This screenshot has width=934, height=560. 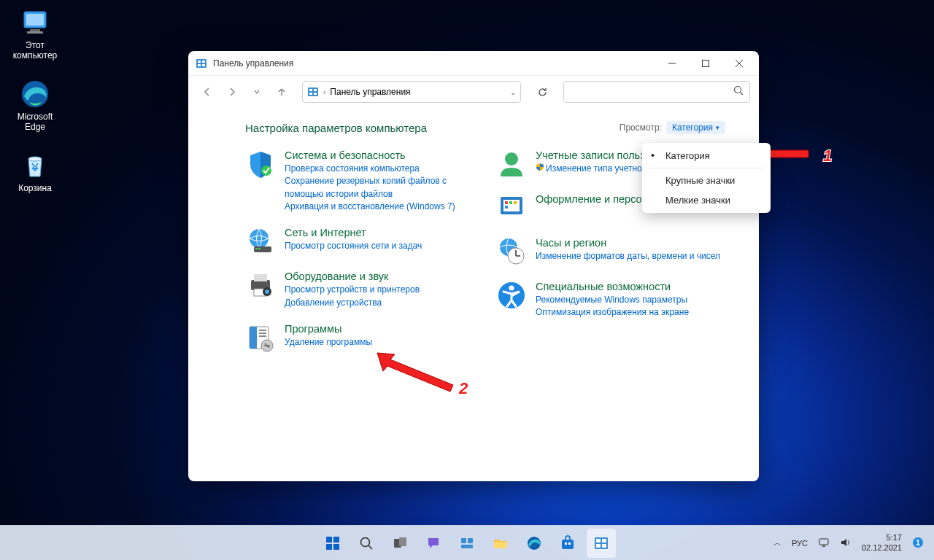 I want to click on tray-volume-icon, so click(x=846, y=543).